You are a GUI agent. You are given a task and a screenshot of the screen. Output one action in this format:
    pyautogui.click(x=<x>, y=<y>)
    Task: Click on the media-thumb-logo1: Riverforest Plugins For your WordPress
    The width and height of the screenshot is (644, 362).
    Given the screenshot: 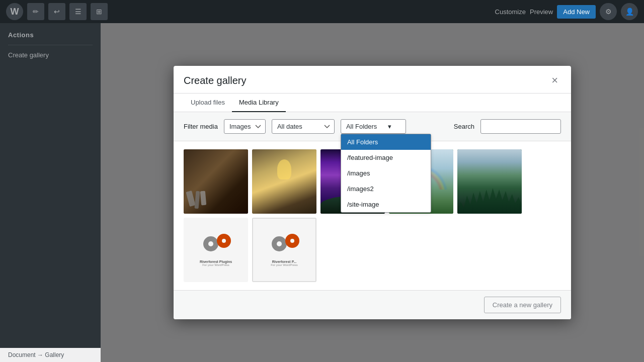 What is the action you would take?
    pyautogui.click(x=216, y=250)
    